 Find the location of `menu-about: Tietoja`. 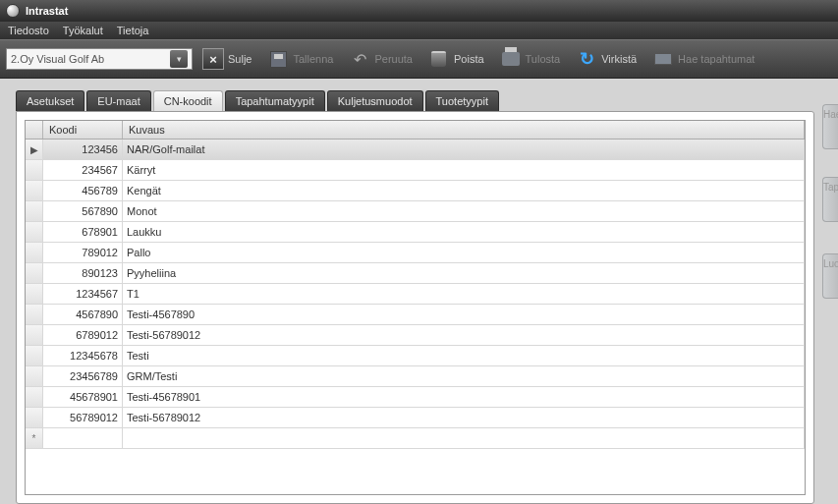

menu-about: Tietoja is located at coordinates (134, 30).